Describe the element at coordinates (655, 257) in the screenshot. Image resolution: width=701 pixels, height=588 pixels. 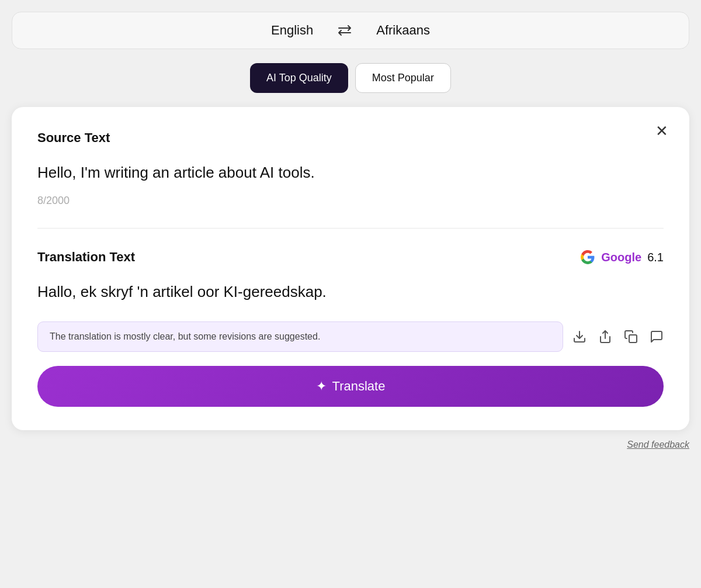
I see `translation-score: 6.1` at that location.